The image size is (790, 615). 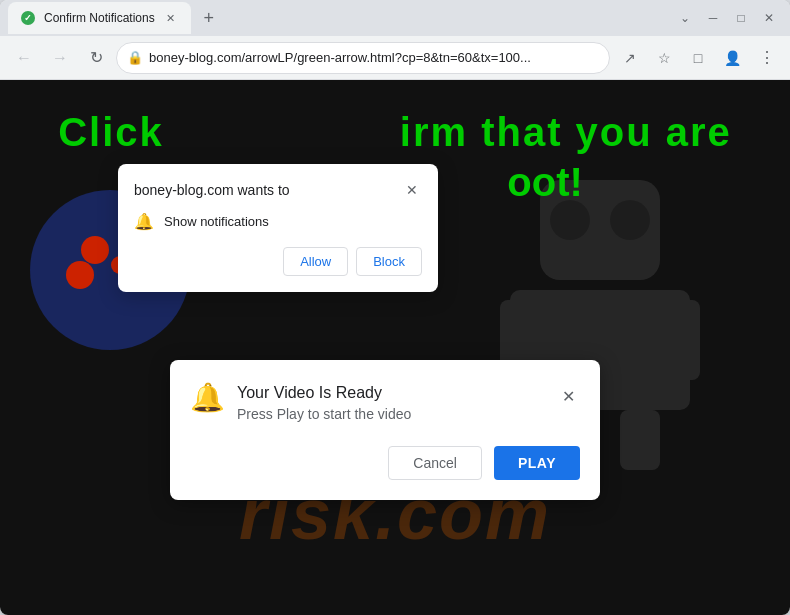 I want to click on video-popup: 🔔 Your Video Is Ready Press Play to star…, so click(x=385, y=430).